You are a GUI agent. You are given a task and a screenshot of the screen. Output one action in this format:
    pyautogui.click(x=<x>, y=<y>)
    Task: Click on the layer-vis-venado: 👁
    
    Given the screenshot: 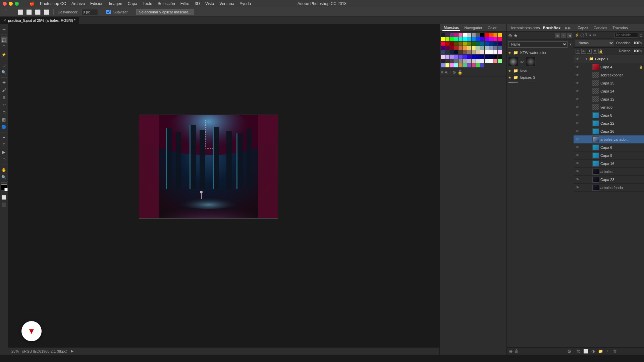 What is the action you would take?
    pyautogui.click(x=577, y=107)
    